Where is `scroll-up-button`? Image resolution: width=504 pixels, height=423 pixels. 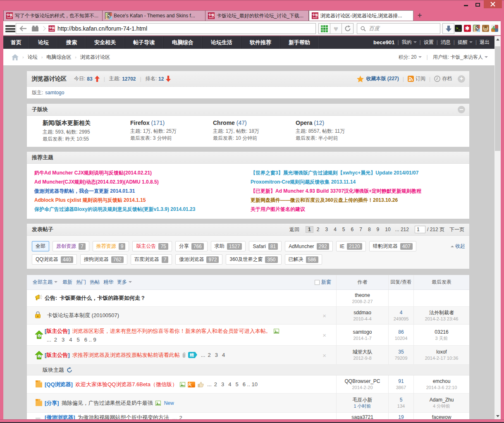 scroll-up-button is located at coordinates (498, 39).